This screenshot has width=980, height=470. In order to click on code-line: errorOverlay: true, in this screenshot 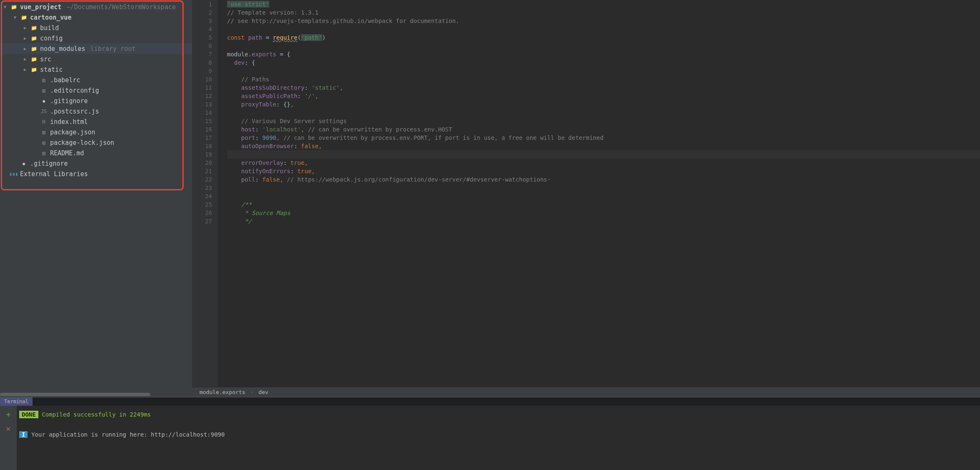, I will do `click(604, 163)`.